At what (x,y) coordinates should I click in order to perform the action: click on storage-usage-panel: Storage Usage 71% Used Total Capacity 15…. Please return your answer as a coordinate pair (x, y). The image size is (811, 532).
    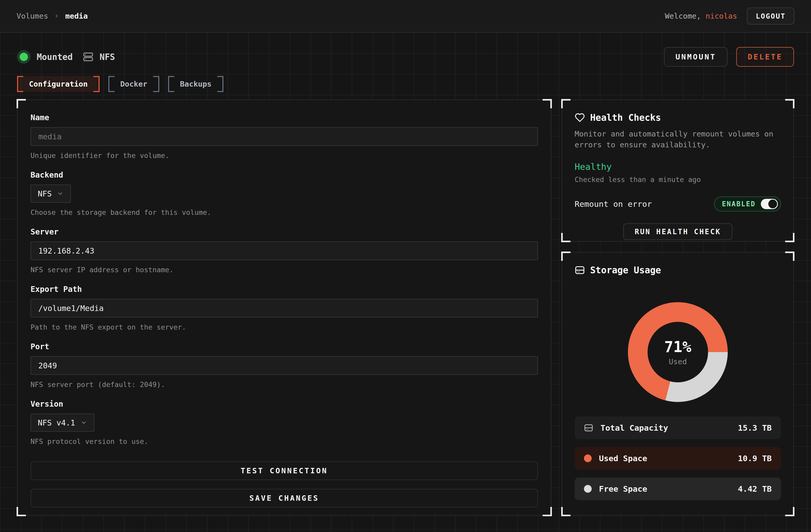
    Looking at the image, I should click on (678, 384).